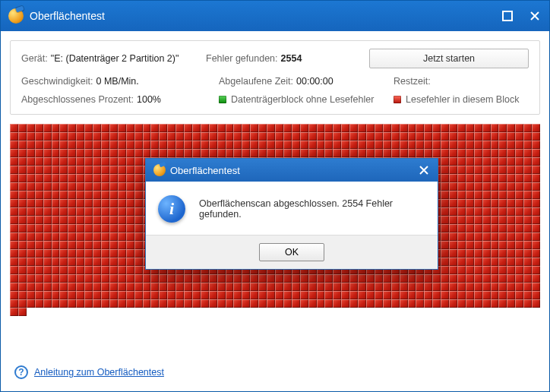 The image size is (550, 392). I want to click on block-row, so click(275, 144).